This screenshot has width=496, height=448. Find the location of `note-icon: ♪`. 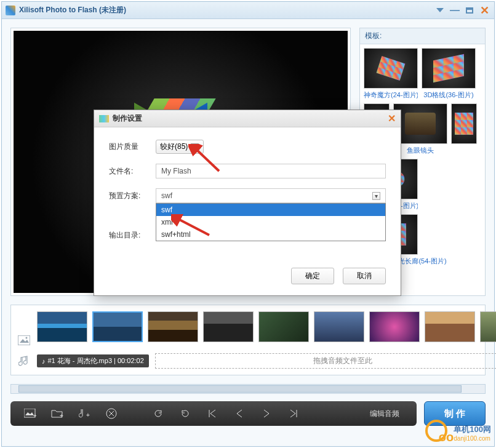

note-icon: ♪ is located at coordinates (44, 361).